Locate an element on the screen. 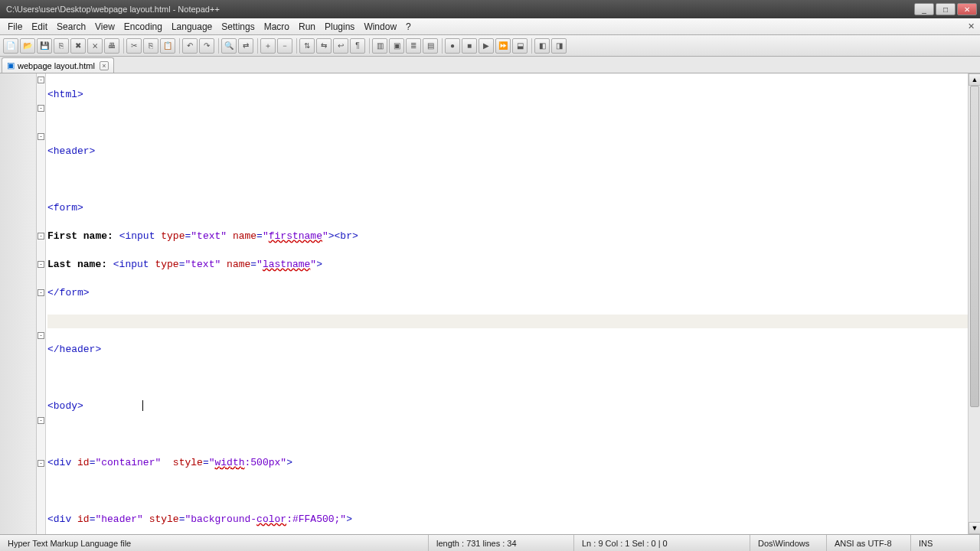  menu-plugins: Plugins is located at coordinates (340, 27).